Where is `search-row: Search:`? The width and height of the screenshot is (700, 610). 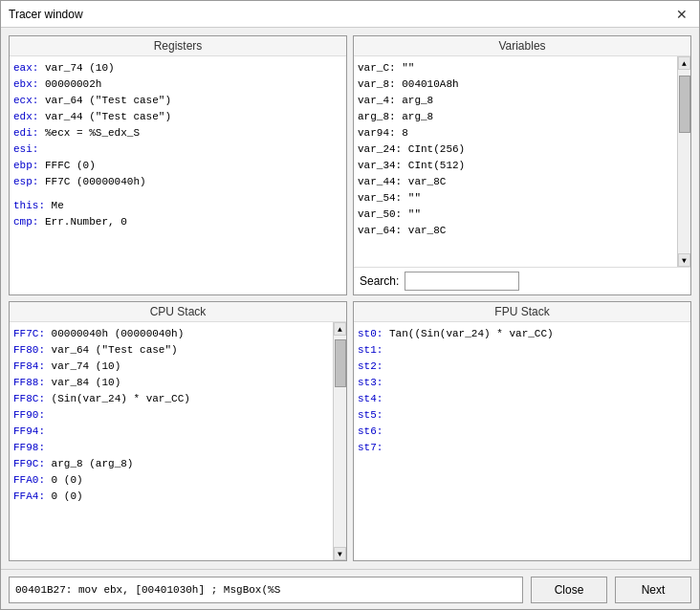
search-row: Search: is located at coordinates (522, 281).